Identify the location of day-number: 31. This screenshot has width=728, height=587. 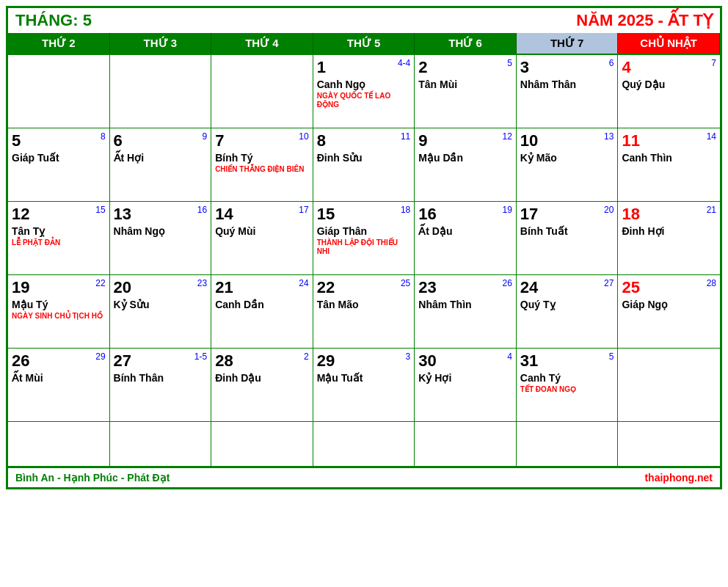
(567, 361).